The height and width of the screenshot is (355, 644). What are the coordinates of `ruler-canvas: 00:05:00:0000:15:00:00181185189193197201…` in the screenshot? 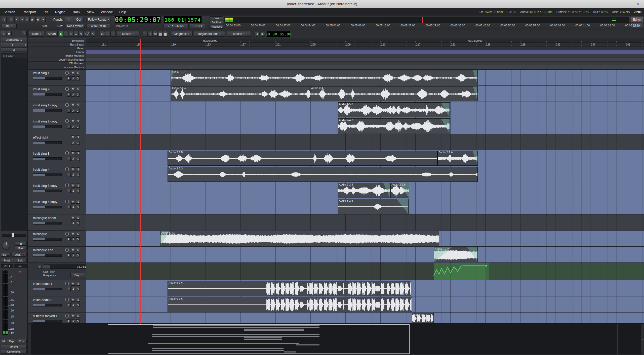 It's located at (365, 54).